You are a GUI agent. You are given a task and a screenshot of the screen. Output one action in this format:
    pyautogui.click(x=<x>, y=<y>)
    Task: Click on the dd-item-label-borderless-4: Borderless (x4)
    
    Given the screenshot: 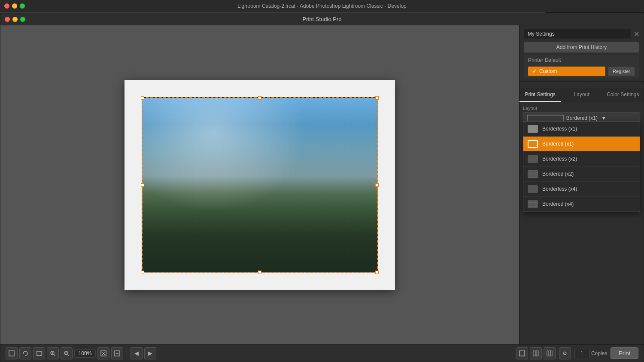 What is the action you would take?
    pyautogui.click(x=544, y=189)
    